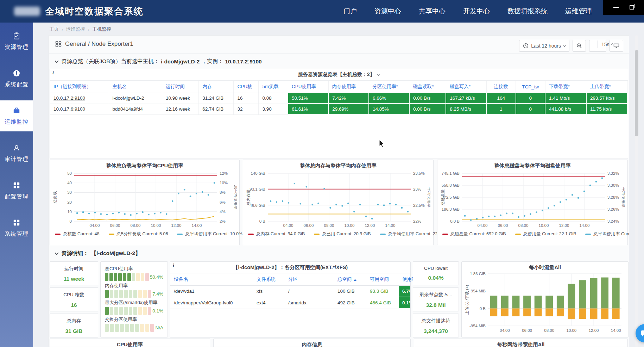 The image size is (644, 347). I want to click on sidebar-item-1: 系统配置, so click(17, 79).